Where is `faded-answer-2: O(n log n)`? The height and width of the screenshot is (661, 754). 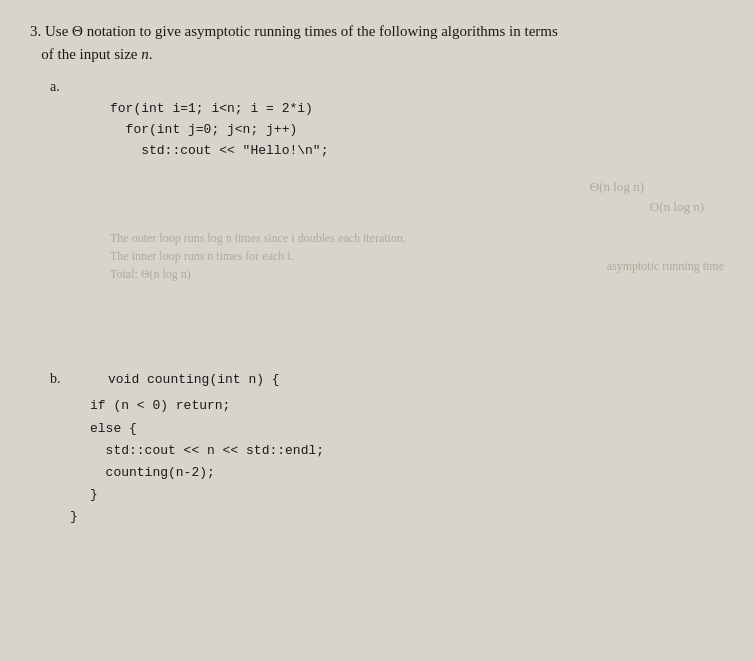
faded-answer-2: O(n log n) is located at coordinates (677, 207).